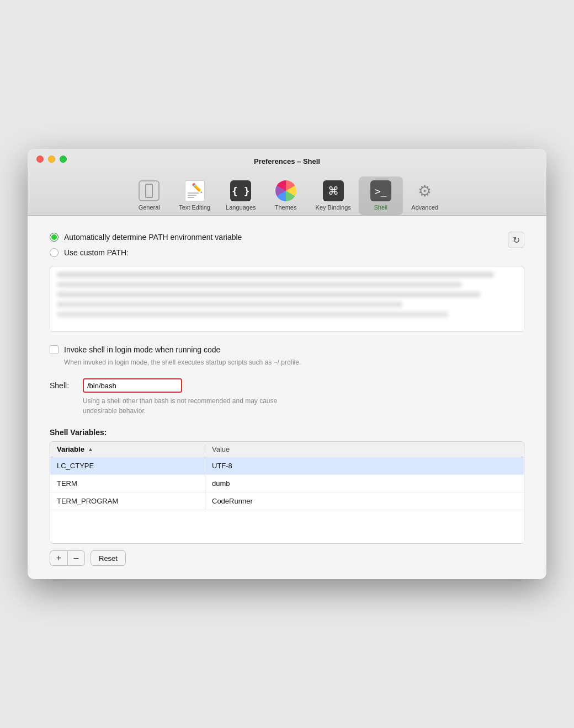 The width and height of the screenshot is (574, 728). I want to click on login-mode-section: Invoke shell in login mode when running …, so click(287, 356).